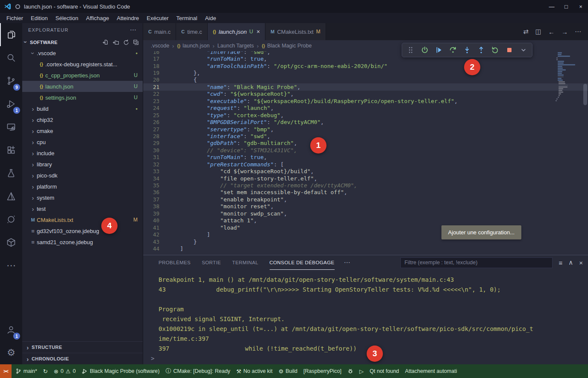  Describe the element at coordinates (133, 30) in the screenshot. I see `sidebar-more-icon: ⋯` at that location.